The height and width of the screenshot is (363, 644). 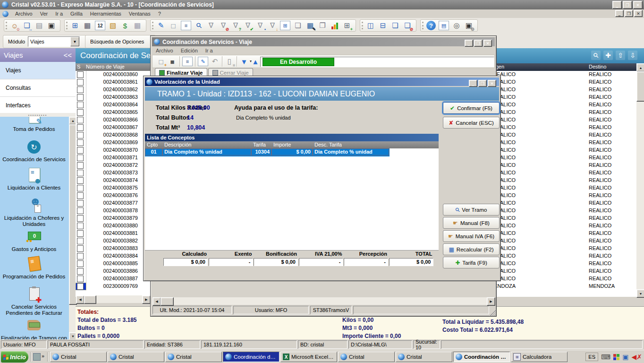 What do you see at coordinates (488, 43) in the screenshot?
I see `inner-close-button: ✕` at bounding box center [488, 43].